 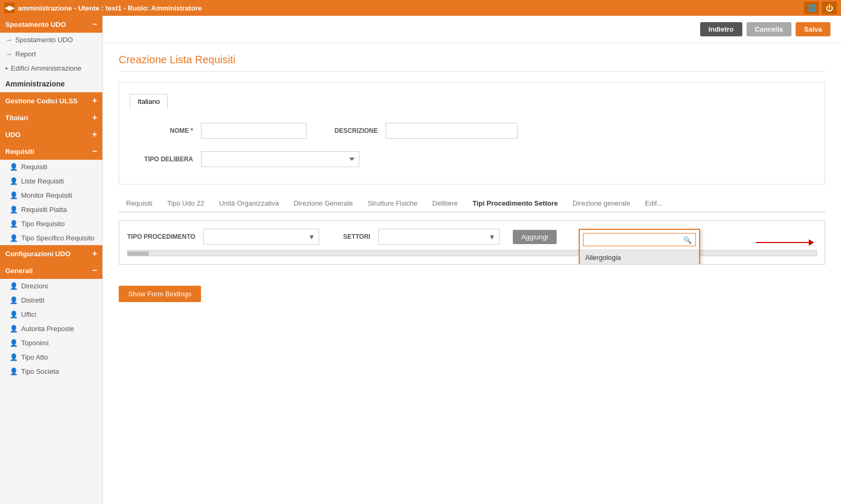 What do you see at coordinates (813, 30) in the screenshot?
I see `salva-button: Salva` at bounding box center [813, 30].